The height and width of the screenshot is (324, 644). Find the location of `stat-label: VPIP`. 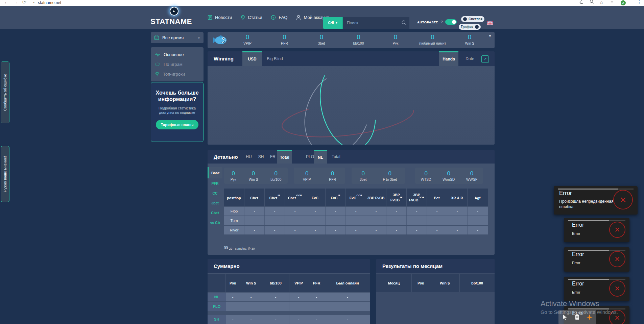

stat-label: VPIP is located at coordinates (247, 43).